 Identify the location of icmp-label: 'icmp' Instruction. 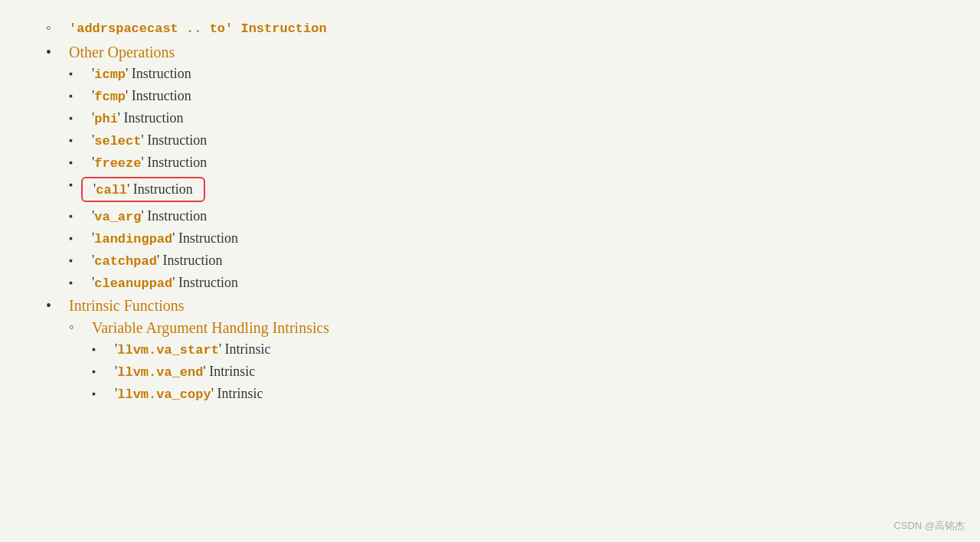
(142, 73).